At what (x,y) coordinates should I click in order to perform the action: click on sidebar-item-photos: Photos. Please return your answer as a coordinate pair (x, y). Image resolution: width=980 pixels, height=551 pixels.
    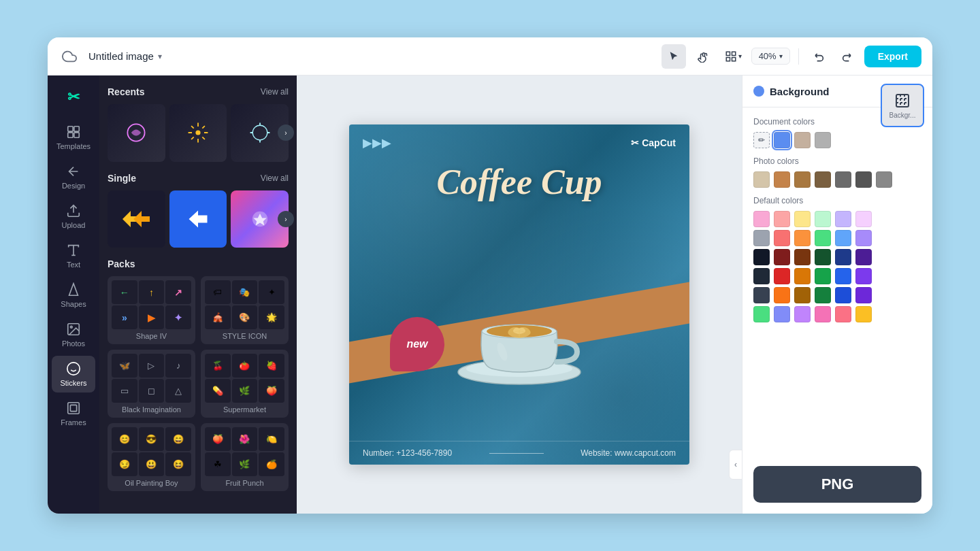
    Looking at the image, I should click on (74, 335).